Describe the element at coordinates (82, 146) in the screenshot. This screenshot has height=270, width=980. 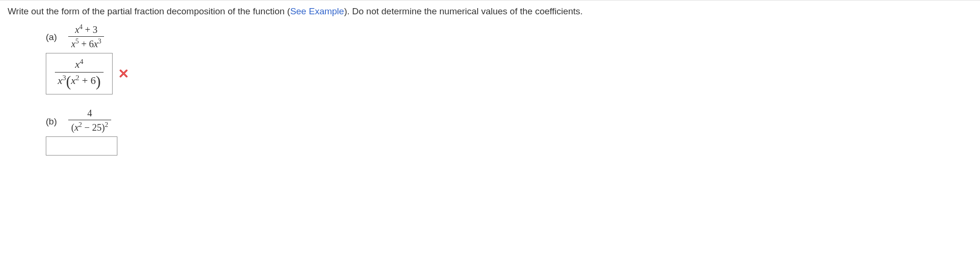
I see `problem-b-answer-box` at that location.